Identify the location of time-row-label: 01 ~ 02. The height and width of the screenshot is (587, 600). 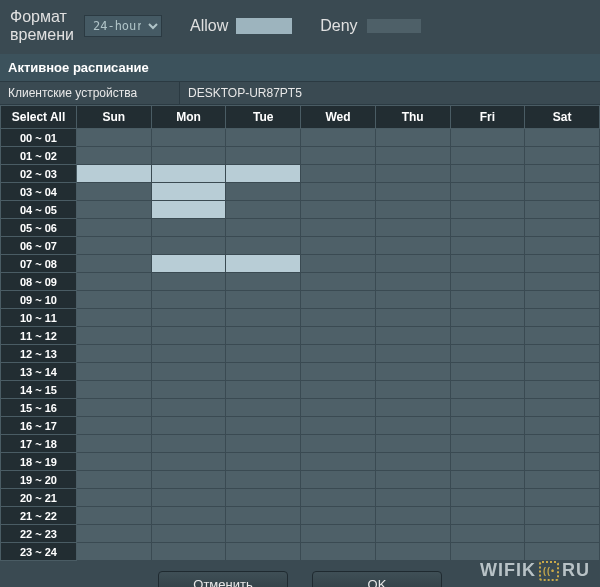
(39, 156).